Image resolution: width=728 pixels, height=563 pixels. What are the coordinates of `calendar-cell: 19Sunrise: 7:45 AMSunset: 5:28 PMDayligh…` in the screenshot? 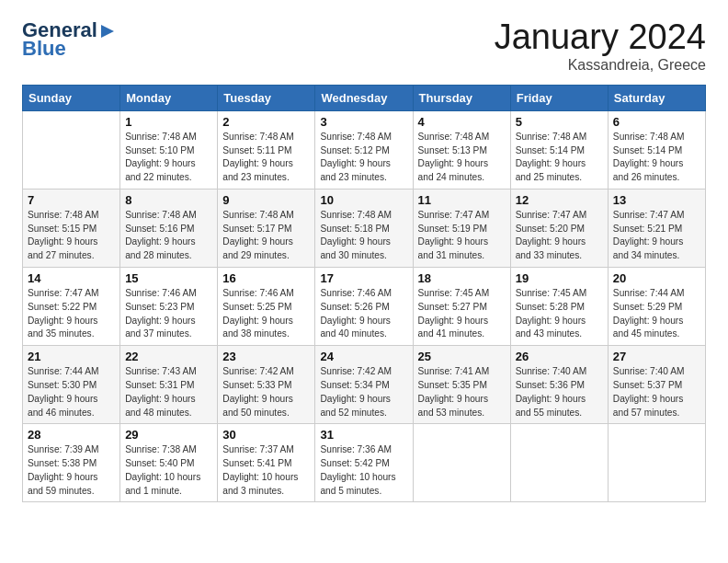 It's located at (559, 307).